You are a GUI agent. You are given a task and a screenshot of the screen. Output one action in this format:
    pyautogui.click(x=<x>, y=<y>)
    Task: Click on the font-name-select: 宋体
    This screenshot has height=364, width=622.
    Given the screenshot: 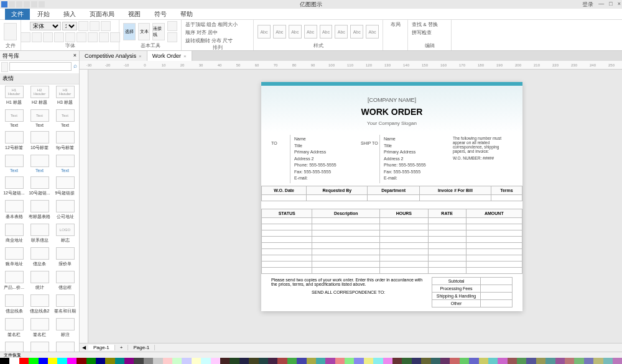 What is the action you would take?
    pyautogui.click(x=45, y=26)
    